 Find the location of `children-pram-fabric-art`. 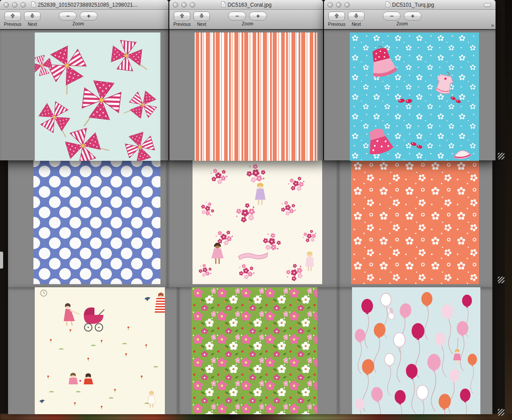

children-pram-fabric-art is located at coordinates (100, 351).